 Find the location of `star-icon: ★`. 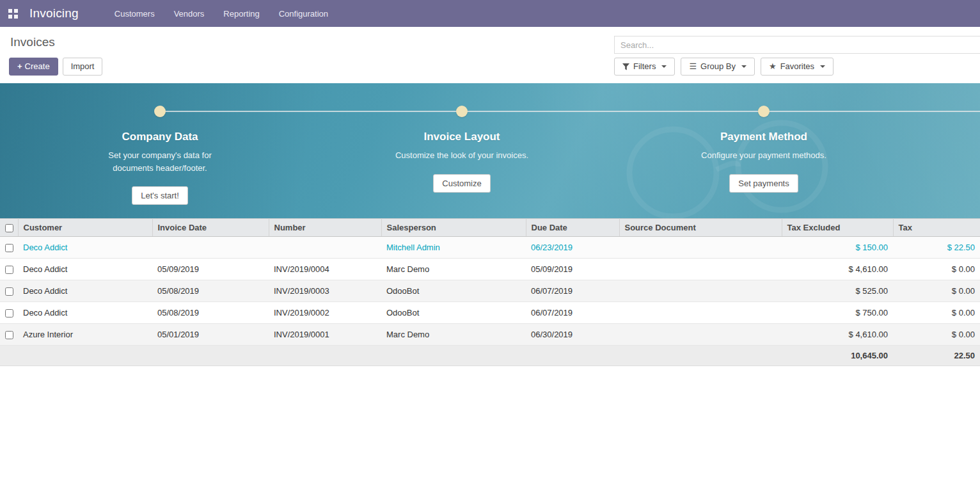

star-icon: ★ is located at coordinates (773, 67).